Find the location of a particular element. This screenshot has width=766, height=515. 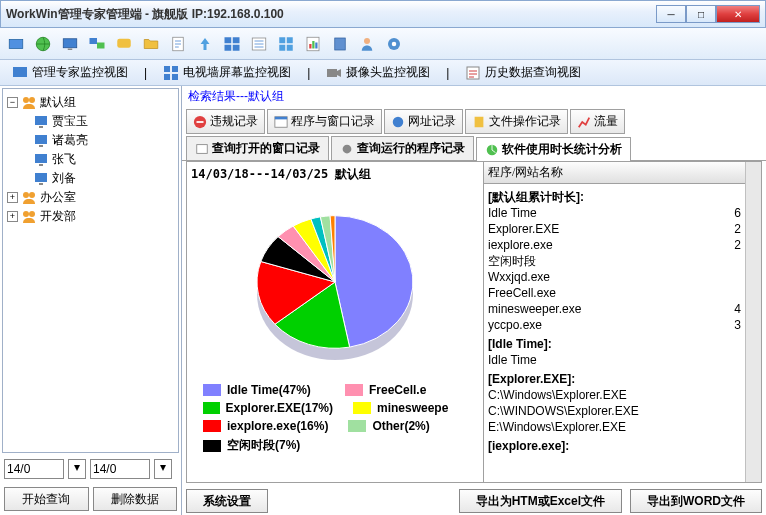

globe-icon is located at coordinates (43, 44).